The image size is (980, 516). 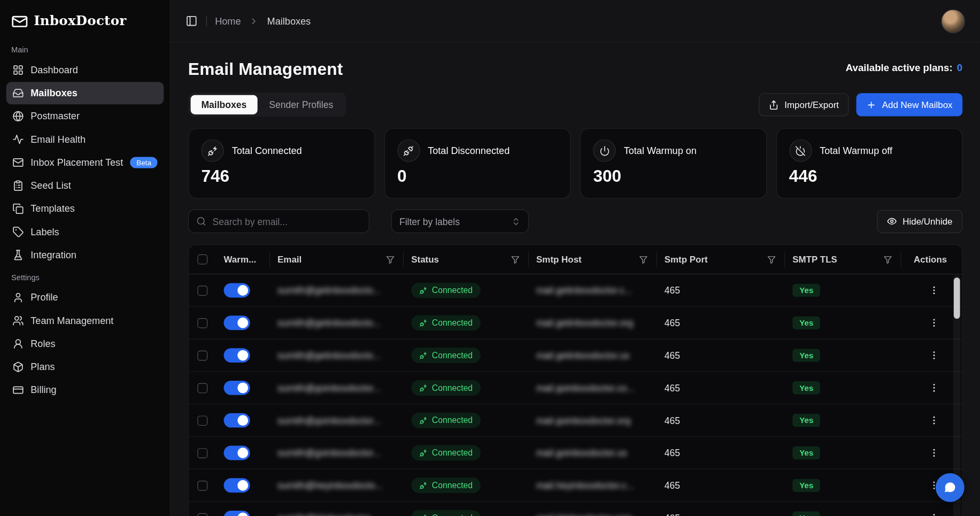 I want to click on add-new-mailbox-button: Add New Mailbox, so click(x=910, y=105).